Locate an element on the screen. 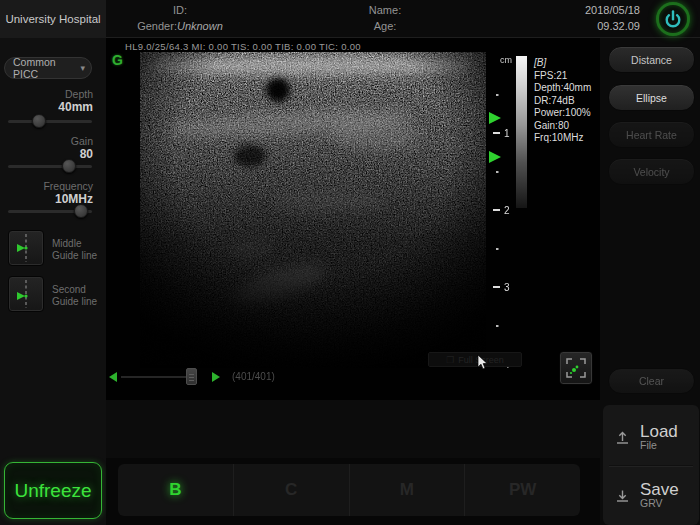 This screenshot has height=525, width=700. zoom-region-icon is located at coordinates (576, 368).